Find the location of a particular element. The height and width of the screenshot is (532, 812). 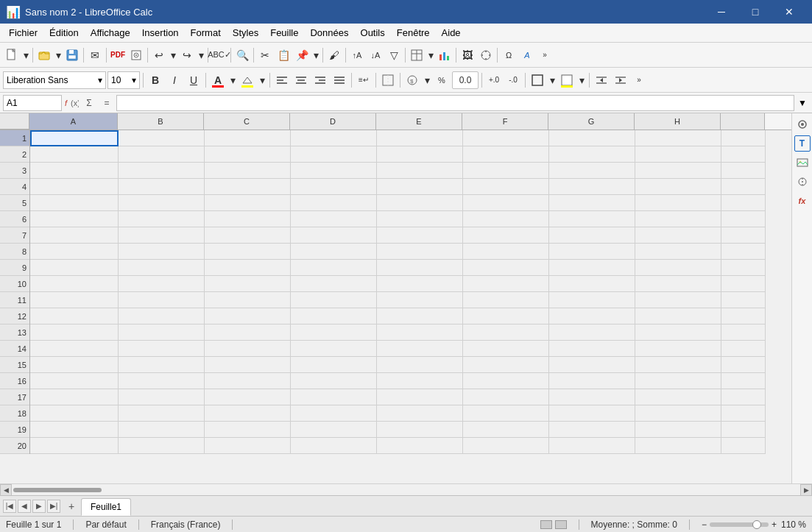

spellcheck-button: ABC✓ is located at coordinates (219, 55).